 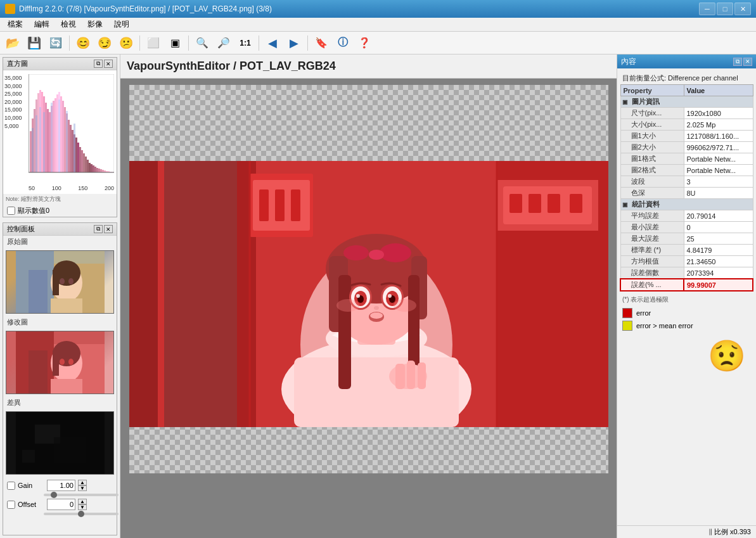 What do you see at coordinates (82, 507) in the screenshot?
I see `offset-down-button: ▼` at bounding box center [82, 507].